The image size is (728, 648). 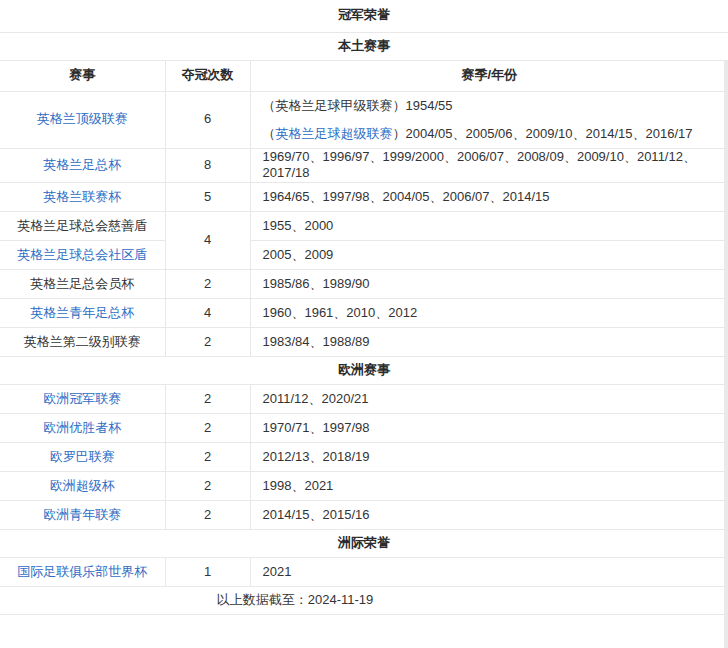 What do you see at coordinates (82, 342) in the screenshot?
I see `competition-name-second-division: 英格兰第二级别联赛` at bounding box center [82, 342].